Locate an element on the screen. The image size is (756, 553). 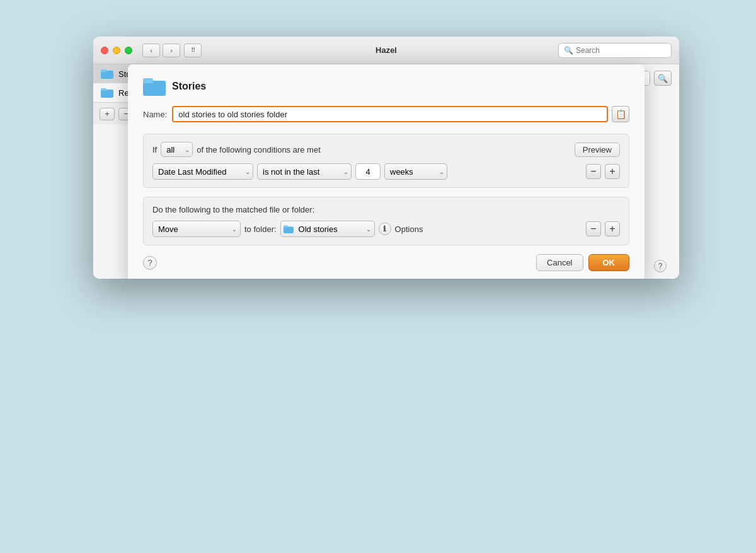
remove-condition-button: − is located at coordinates (593, 172).